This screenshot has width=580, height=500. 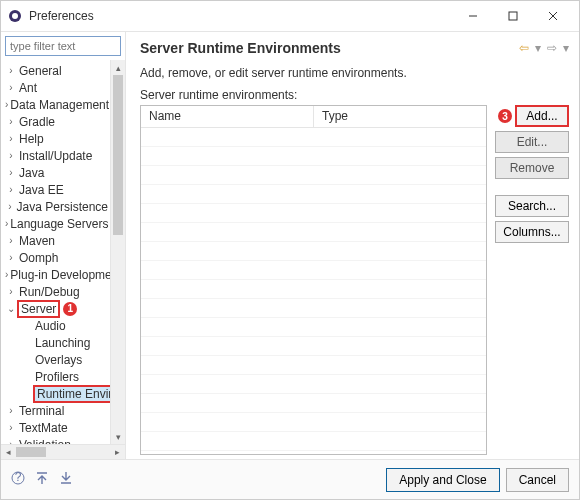 What do you see at coordinates (118, 452) in the screenshot?
I see `scroll-right-icon: ▸` at bounding box center [118, 452].